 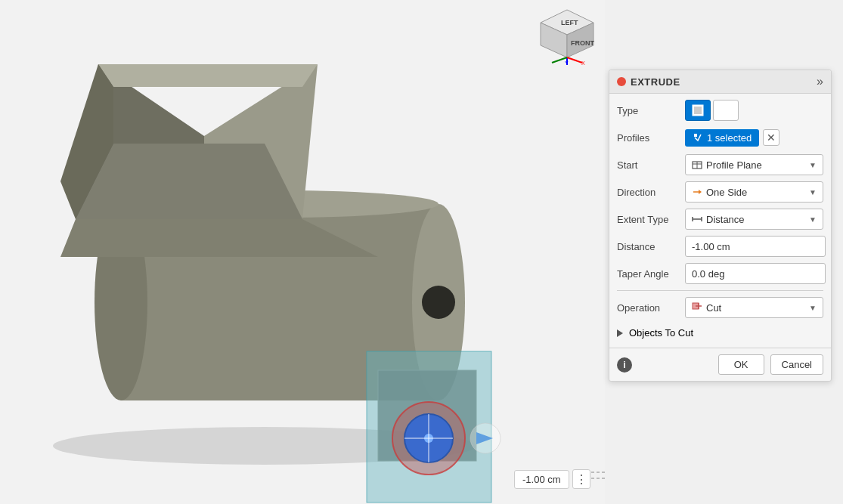 I want to click on extent-type-dropdown: Distance ▼, so click(x=755, y=219).